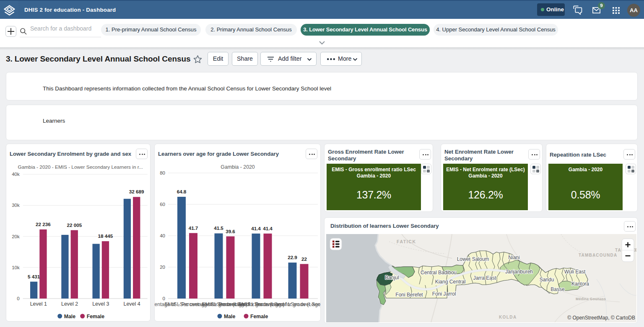 This screenshot has width=644, height=327. Describe the element at coordinates (514, 257) in the screenshot. I see `svg-text: Niani` at that location.